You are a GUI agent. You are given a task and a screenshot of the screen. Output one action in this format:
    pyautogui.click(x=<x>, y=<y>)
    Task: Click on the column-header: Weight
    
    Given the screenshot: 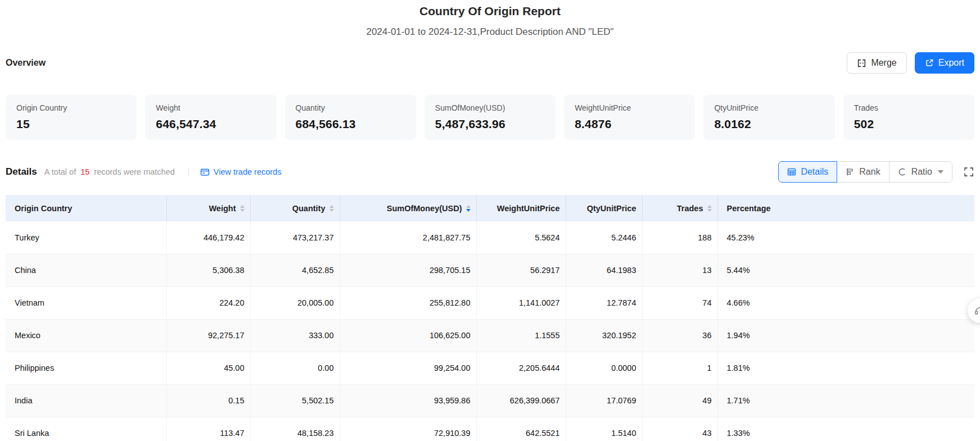 What is the action you would take?
    pyautogui.click(x=208, y=208)
    